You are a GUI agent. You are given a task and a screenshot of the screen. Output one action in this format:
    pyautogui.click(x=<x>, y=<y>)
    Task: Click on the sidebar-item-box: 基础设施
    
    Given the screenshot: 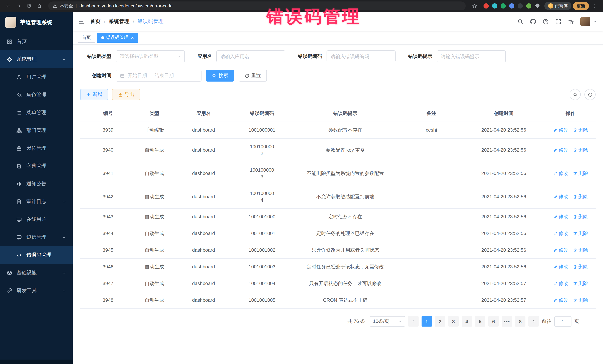 What is the action you would take?
    pyautogui.click(x=36, y=273)
    